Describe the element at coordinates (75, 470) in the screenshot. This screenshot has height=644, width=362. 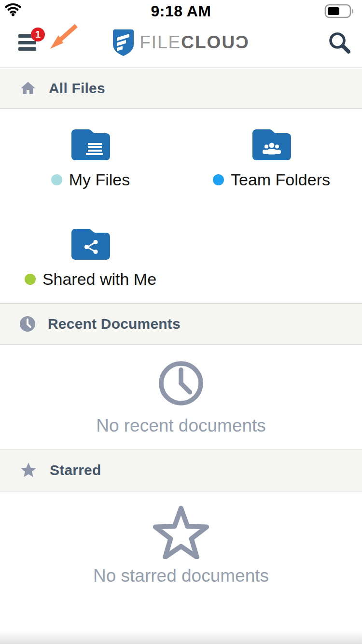
I see `section-title: Starred` at that location.